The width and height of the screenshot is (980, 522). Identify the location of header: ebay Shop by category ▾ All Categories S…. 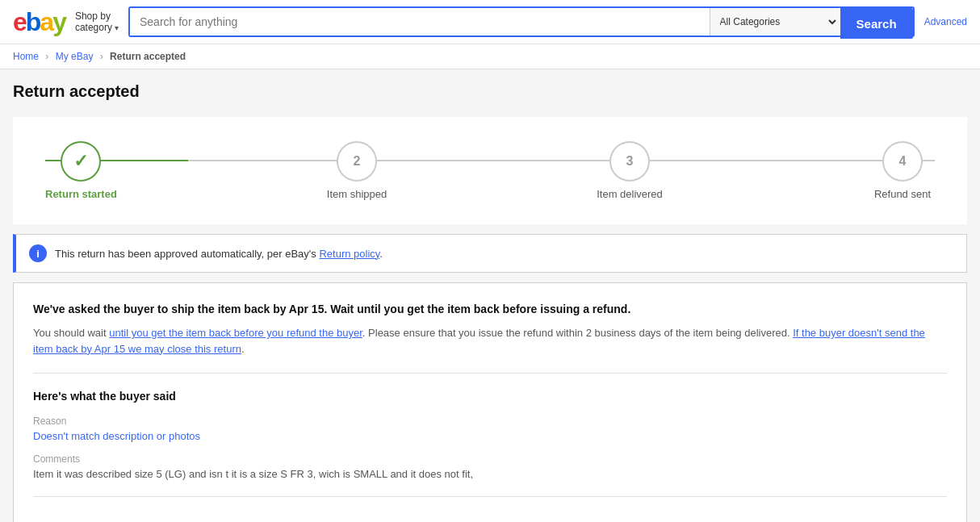
(490, 23).